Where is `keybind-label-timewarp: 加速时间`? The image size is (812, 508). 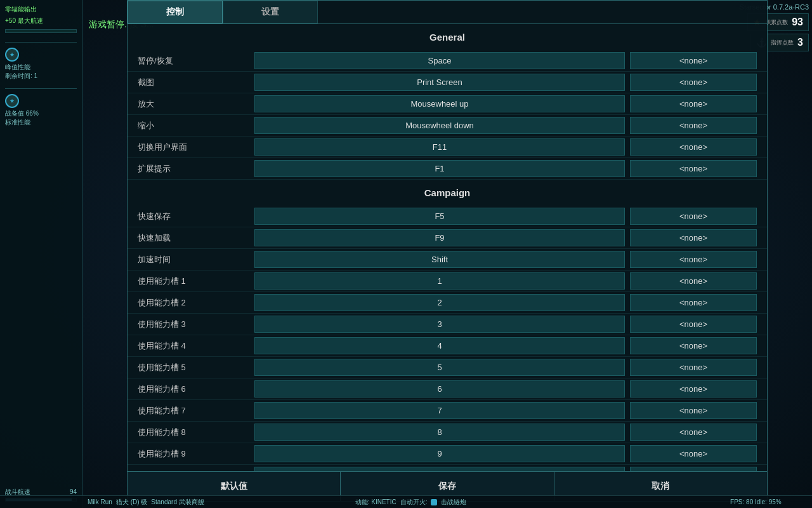 keybind-label-timewarp: 加速时间 is located at coordinates (195, 260).